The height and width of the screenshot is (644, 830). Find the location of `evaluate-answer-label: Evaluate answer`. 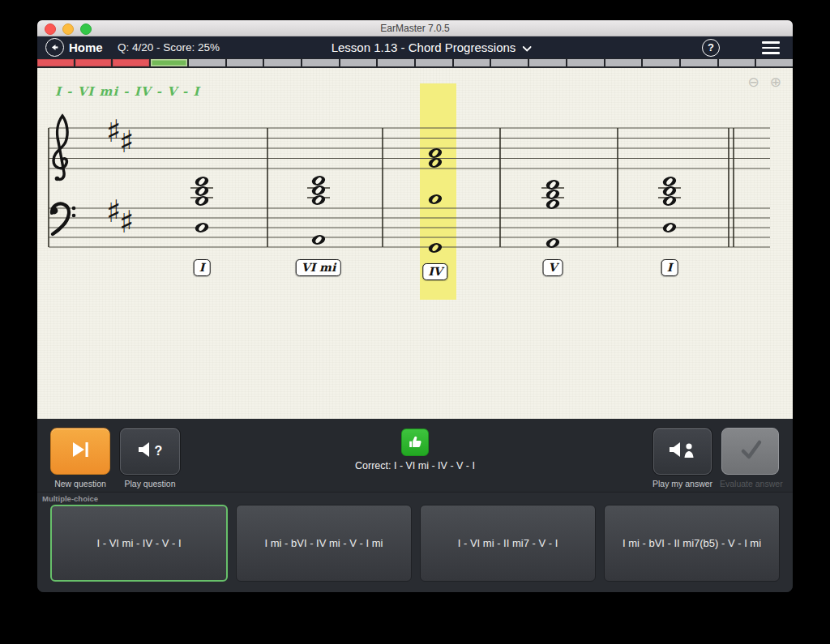

evaluate-answer-label: Evaluate answer is located at coordinates (750, 484).